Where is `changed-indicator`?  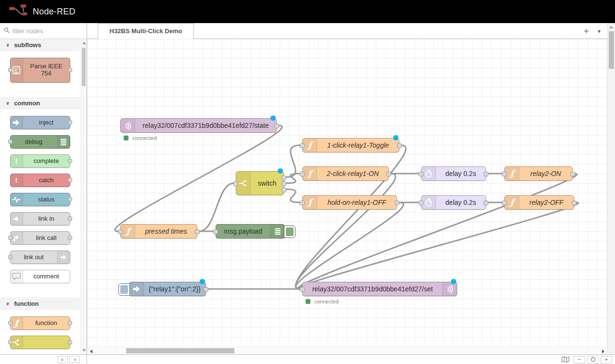
changed-indicator is located at coordinates (453, 282).